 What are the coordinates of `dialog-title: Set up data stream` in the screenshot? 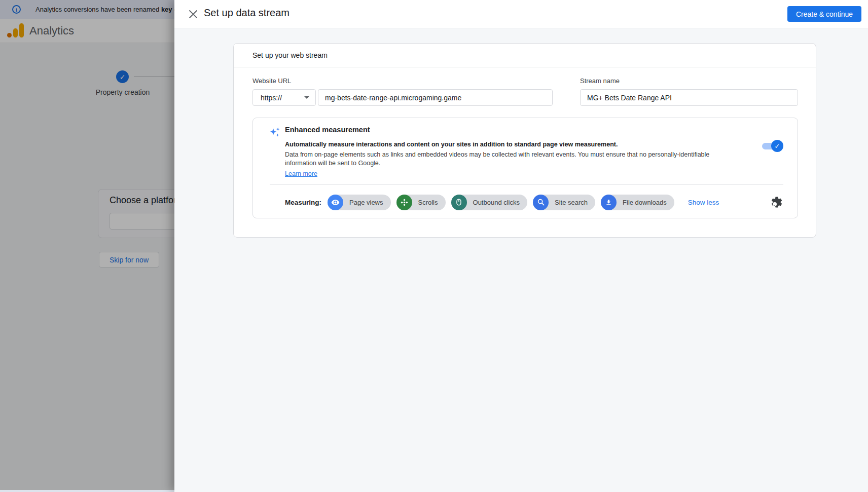 It's located at (246, 13).